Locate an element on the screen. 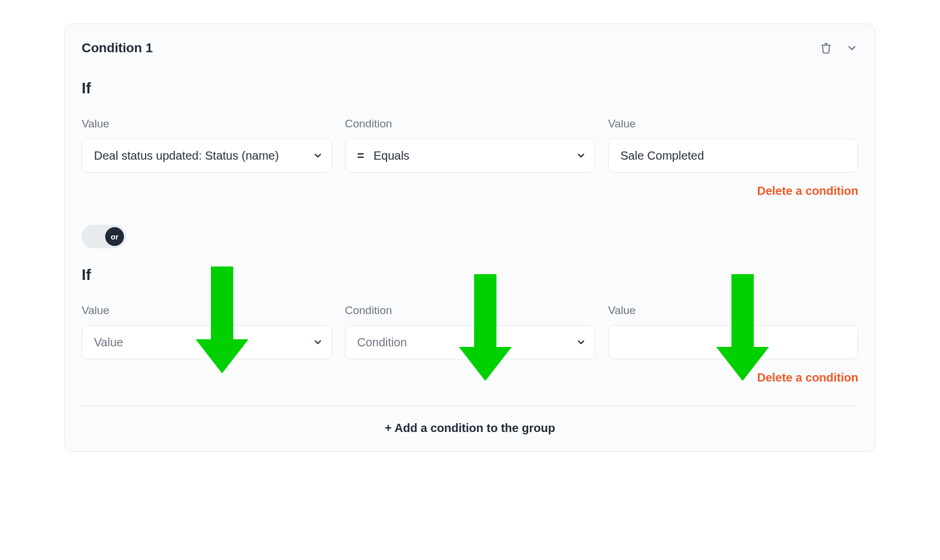 Image resolution: width=940 pixels, height=560 pixels. condition-row-1: Value Deal status updated: Status (name)… is located at coordinates (470, 145).